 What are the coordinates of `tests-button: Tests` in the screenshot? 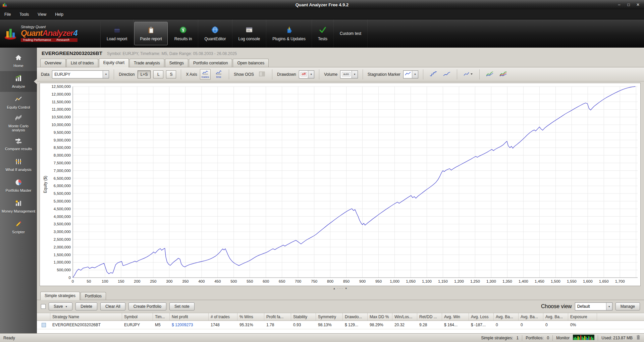 It's located at (323, 34).